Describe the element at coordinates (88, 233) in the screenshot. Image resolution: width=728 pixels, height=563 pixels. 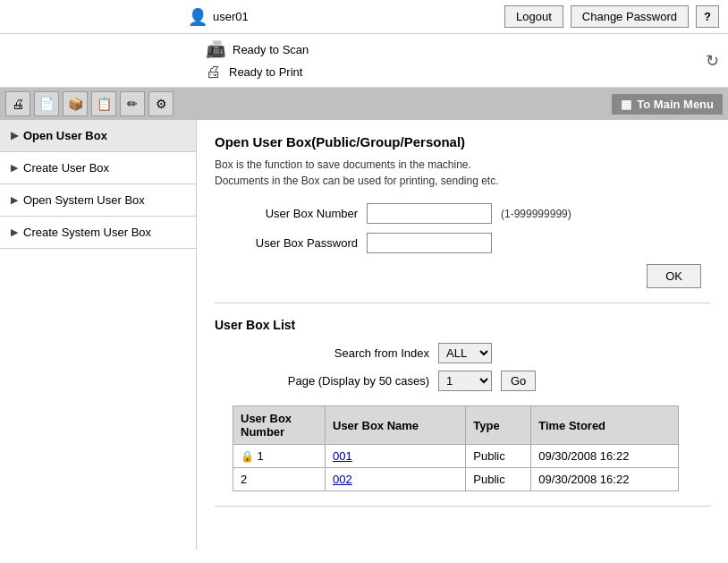
I see `sidebar-label-4: Create System User Box` at that location.